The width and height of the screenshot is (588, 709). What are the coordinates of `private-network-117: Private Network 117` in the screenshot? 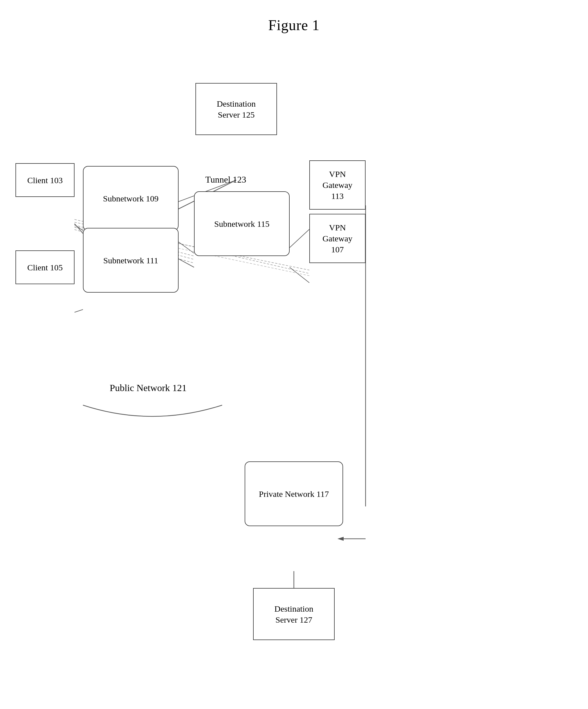 It's located at (294, 494).